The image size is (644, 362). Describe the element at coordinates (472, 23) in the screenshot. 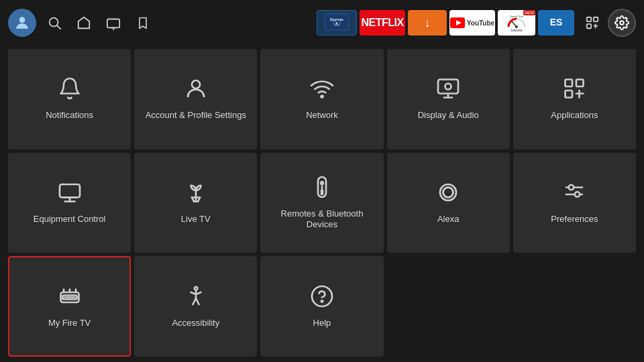

I see `app-youtube: YouTube` at that location.